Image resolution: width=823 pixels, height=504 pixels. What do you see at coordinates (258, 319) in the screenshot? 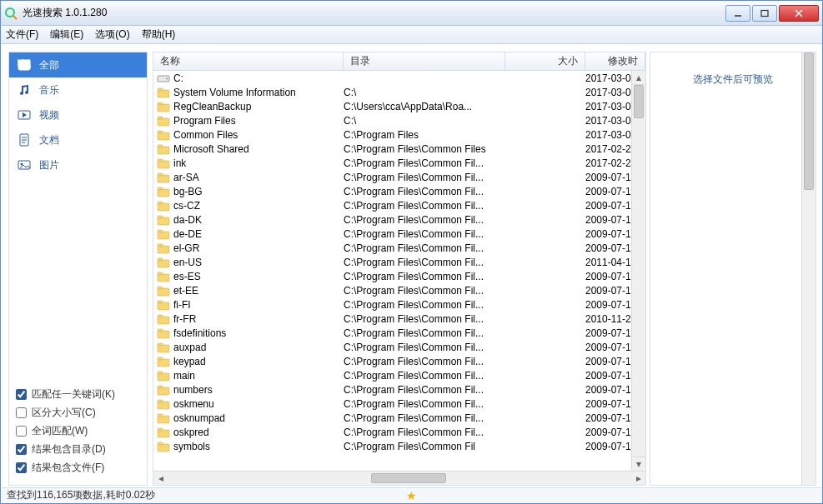
I see `row-name: fr-FR` at bounding box center [258, 319].